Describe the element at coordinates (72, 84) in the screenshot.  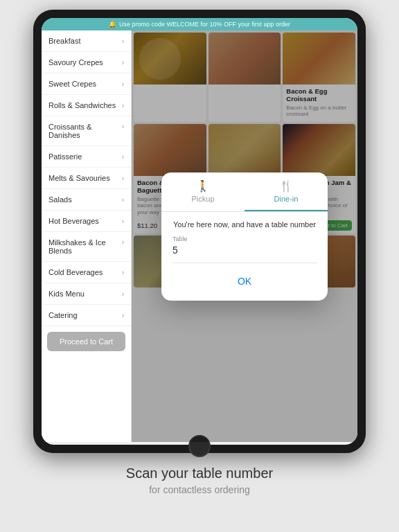
I see `sidebar-label-sweet-crepes: Sweet Crepes` at that location.